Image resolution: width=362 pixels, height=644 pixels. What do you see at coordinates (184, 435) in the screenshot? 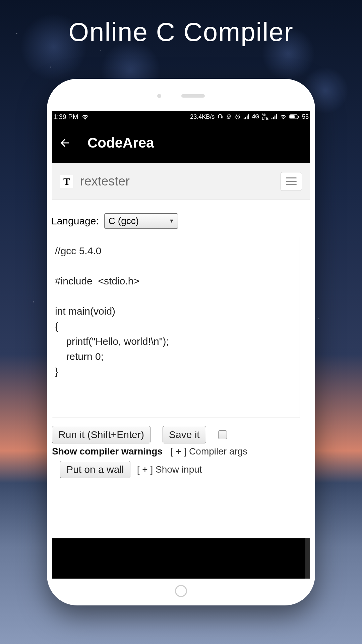
I see `save-button: Save it` at bounding box center [184, 435].